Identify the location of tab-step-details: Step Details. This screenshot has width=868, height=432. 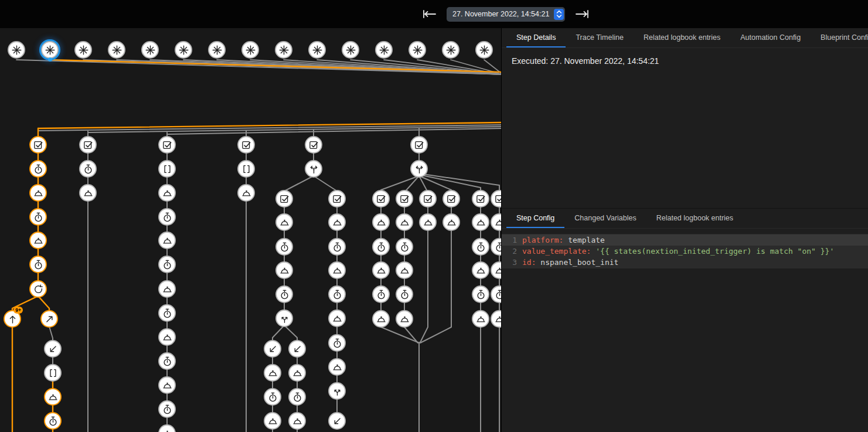
(536, 38).